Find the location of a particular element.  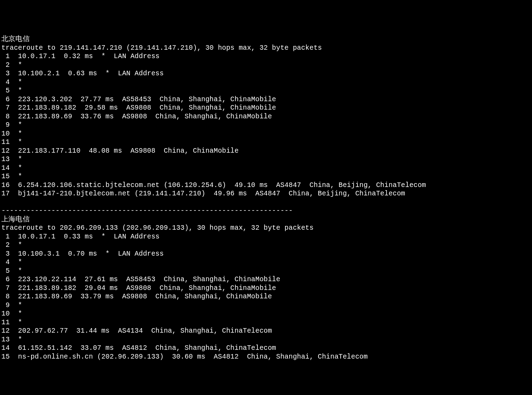

hop-line: 16 6.254.120.106.static.bjtelecom.net (1… is located at coordinates (266, 186).